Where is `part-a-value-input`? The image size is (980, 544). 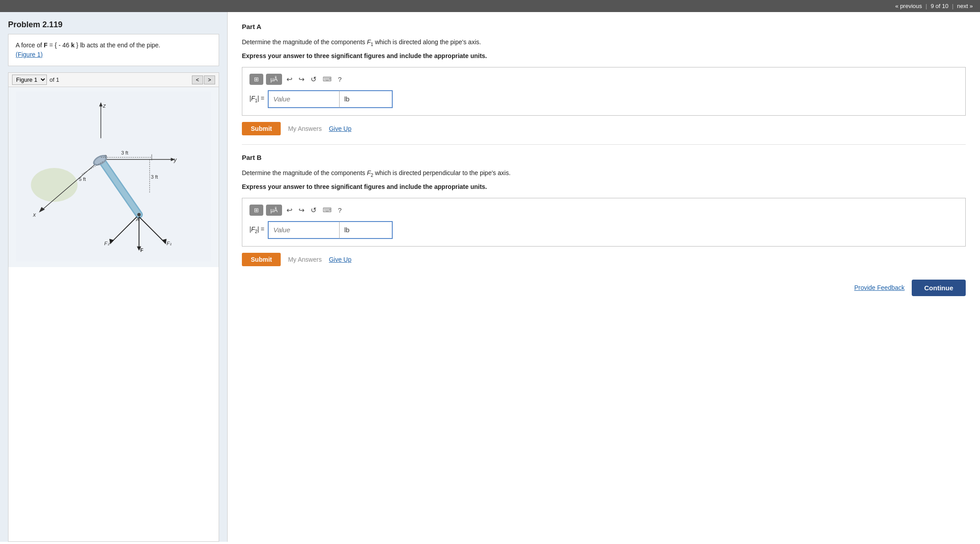 part-a-value-input is located at coordinates (303, 99).